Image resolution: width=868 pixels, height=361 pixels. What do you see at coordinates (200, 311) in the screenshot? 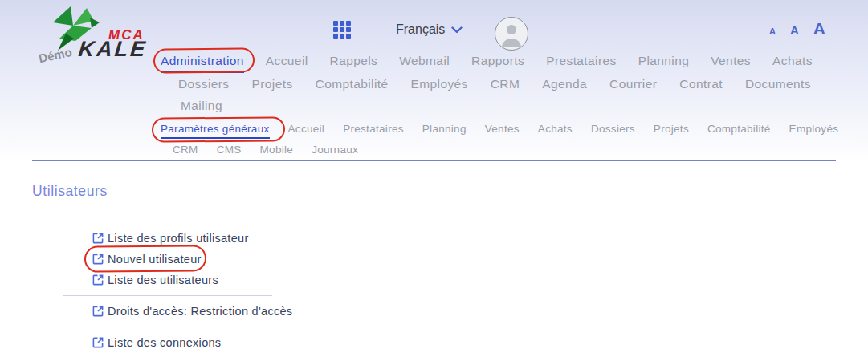
I see `link-label: Droits d'accès: Restriction d'accès` at bounding box center [200, 311].